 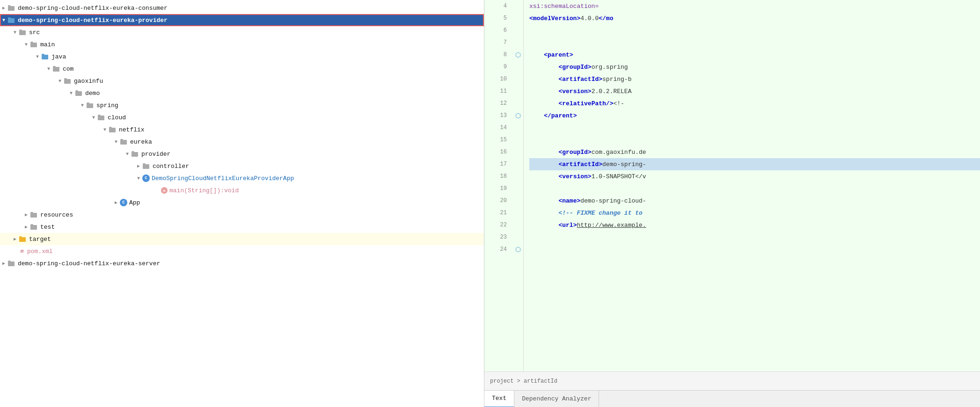 What do you see at coordinates (754, 79) in the screenshot?
I see `code-line-10: <artifactId>spring-b` at bounding box center [754, 79].